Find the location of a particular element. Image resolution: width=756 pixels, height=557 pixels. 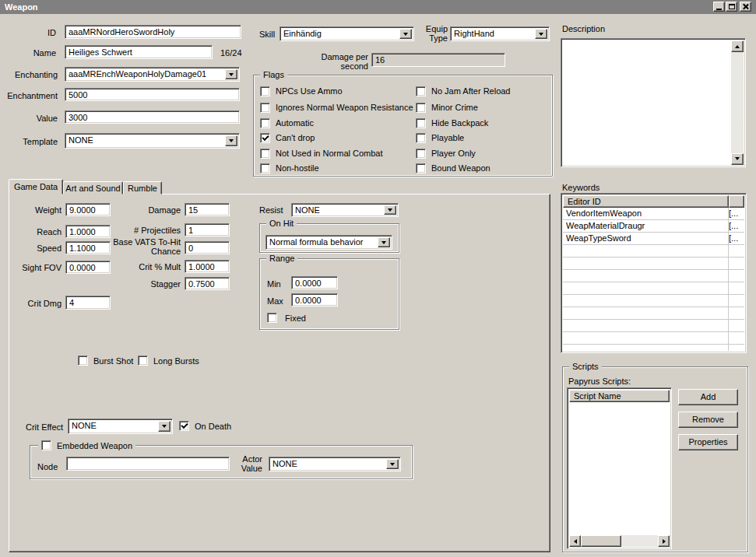

minimize-button is located at coordinates (719, 6).